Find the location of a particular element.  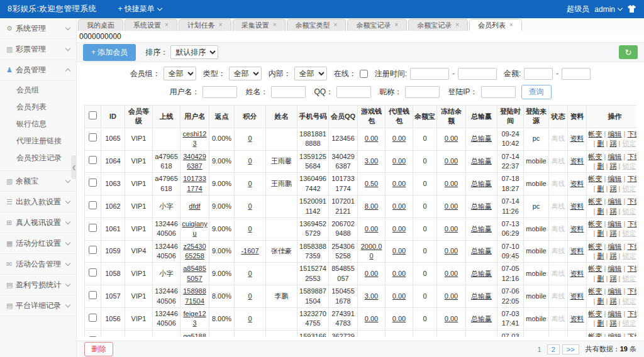

username-link: qq518888 is located at coordinates (195, 334).